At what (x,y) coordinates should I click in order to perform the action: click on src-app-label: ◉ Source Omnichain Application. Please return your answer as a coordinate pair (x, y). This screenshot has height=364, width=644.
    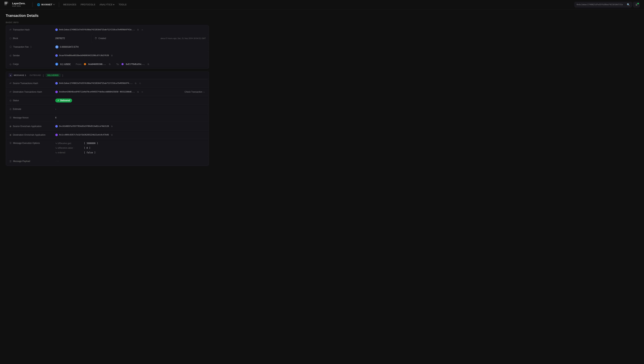
    Looking at the image, I should click on (29, 126).